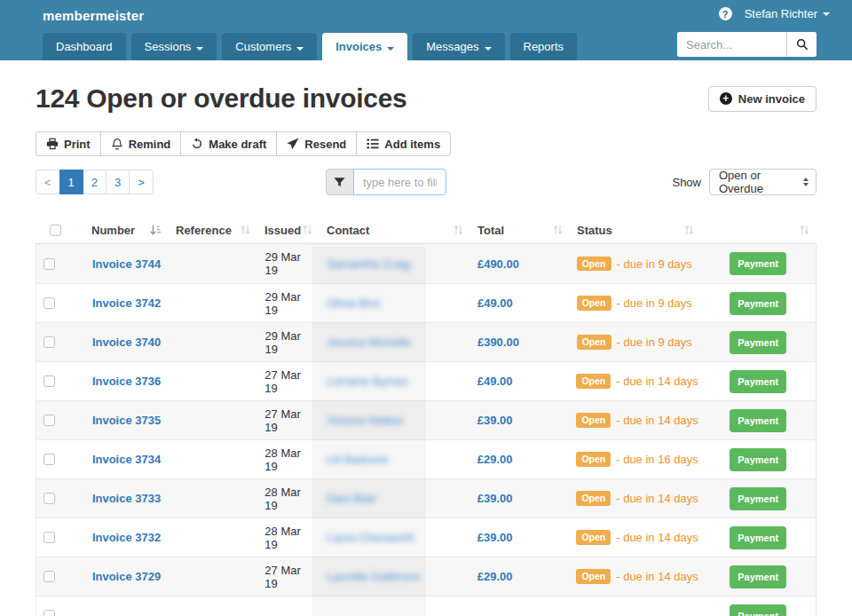 This screenshot has width=852, height=616. I want to click on show-select: Open or Overdue, so click(763, 182).